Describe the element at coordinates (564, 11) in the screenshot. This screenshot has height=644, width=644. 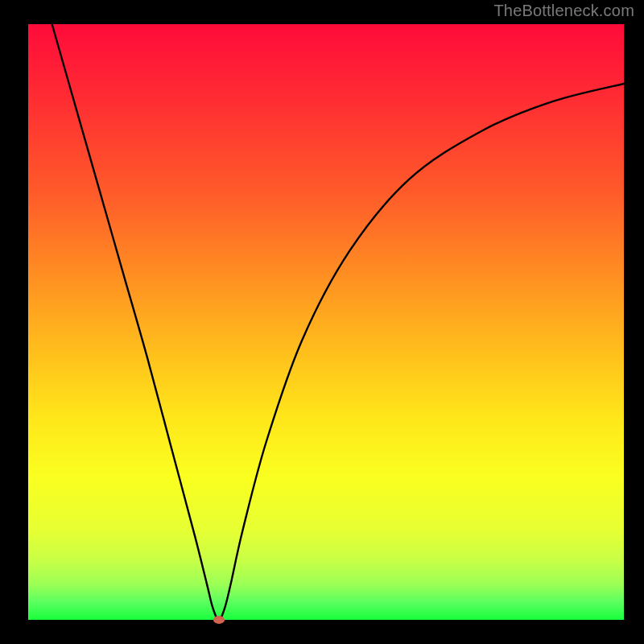
I see `watermark-text: TheBottleneck.com` at that location.